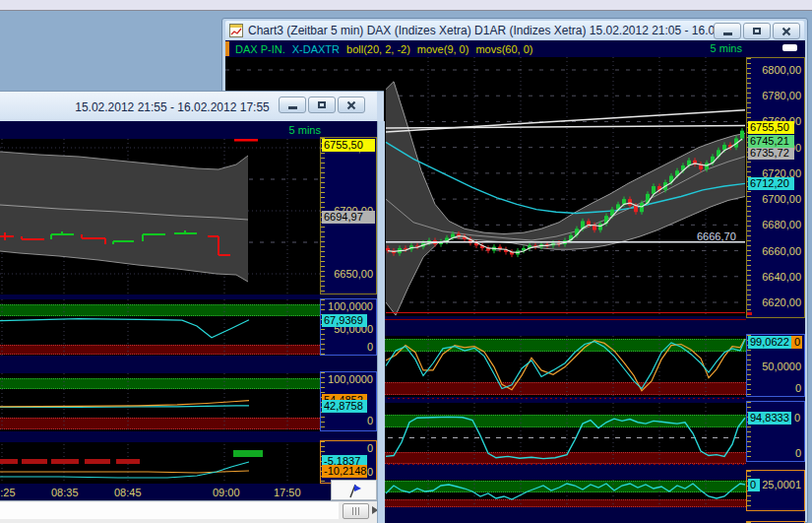 The image size is (812, 523). What do you see at coordinates (504, 49) in the screenshot?
I see `indicator-movs: movs(59, 0)` at bounding box center [504, 49].